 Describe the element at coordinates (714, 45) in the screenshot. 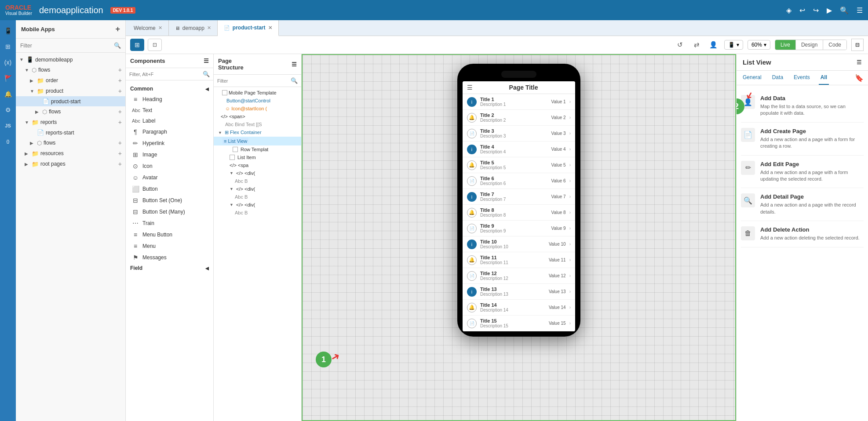

I see `user-btn: 👤` at that location.